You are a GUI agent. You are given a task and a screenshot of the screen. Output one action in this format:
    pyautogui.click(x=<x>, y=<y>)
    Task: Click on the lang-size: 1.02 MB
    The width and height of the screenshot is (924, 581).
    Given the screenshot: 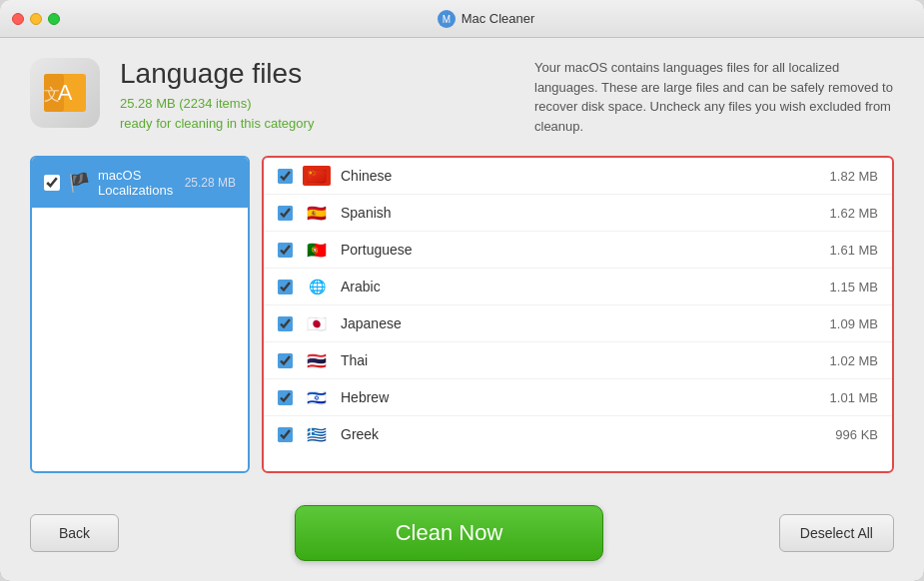 What is the action you would take?
    pyautogui.click(x=854, y=361)
    